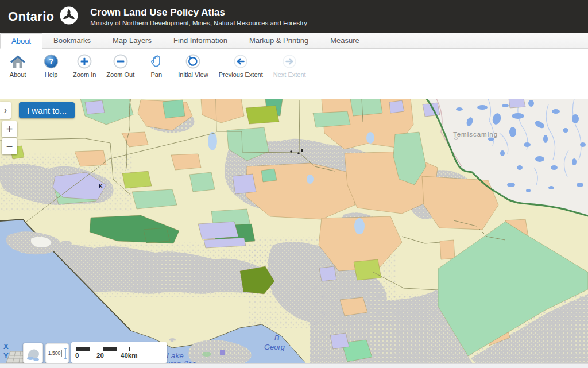  I want to click on arrow-left-icon, so click(241, 61).